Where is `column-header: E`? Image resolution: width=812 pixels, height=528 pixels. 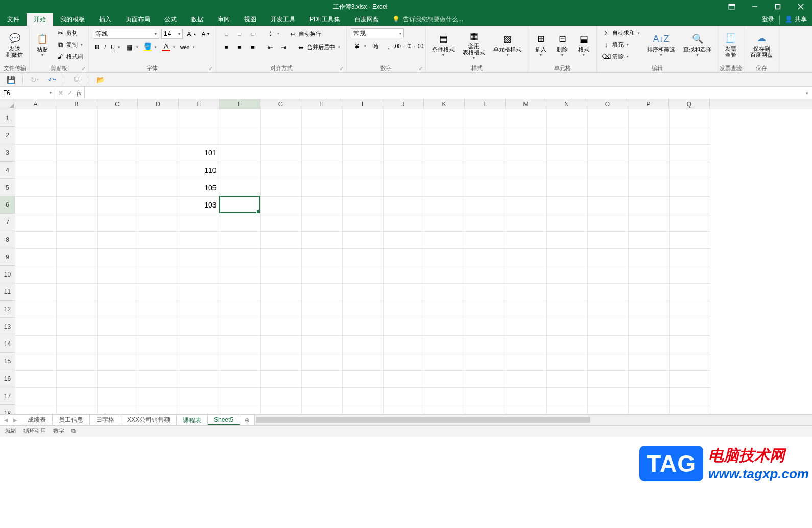
column-header: E is located at coordinates (199, 104).